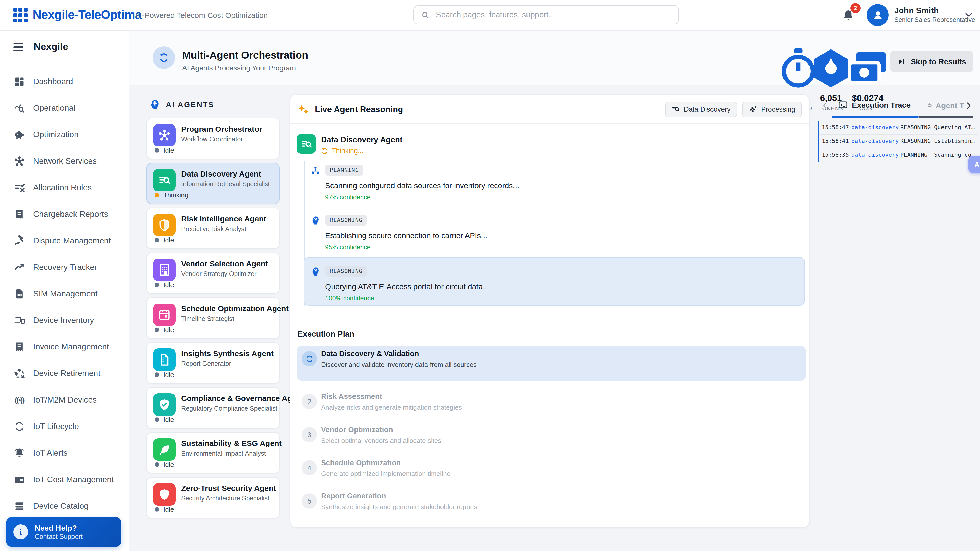 This screenshot has width=980, height=551. What do you see at coordinates (64, 427) in the screenshot?
I see `sidebar-item-iot-lifecycle: IoT Lifecycle` at bounding box center [64, 427].